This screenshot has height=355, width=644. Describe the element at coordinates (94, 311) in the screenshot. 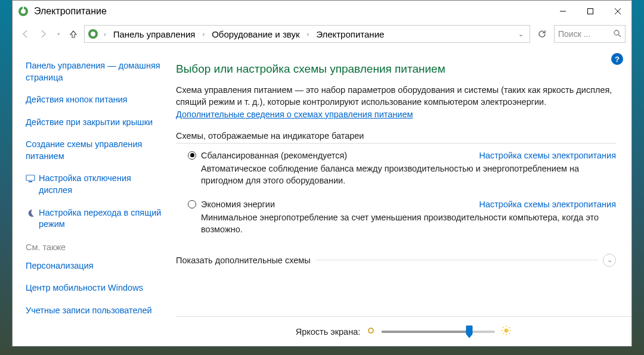

I see `sidebar-link-label: Учетные записи пользователей` at that location.